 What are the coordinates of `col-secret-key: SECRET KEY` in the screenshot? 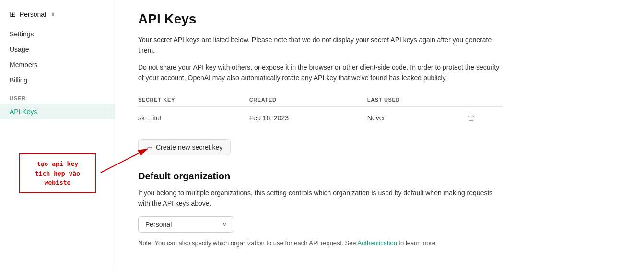 It's located at (194, 100).